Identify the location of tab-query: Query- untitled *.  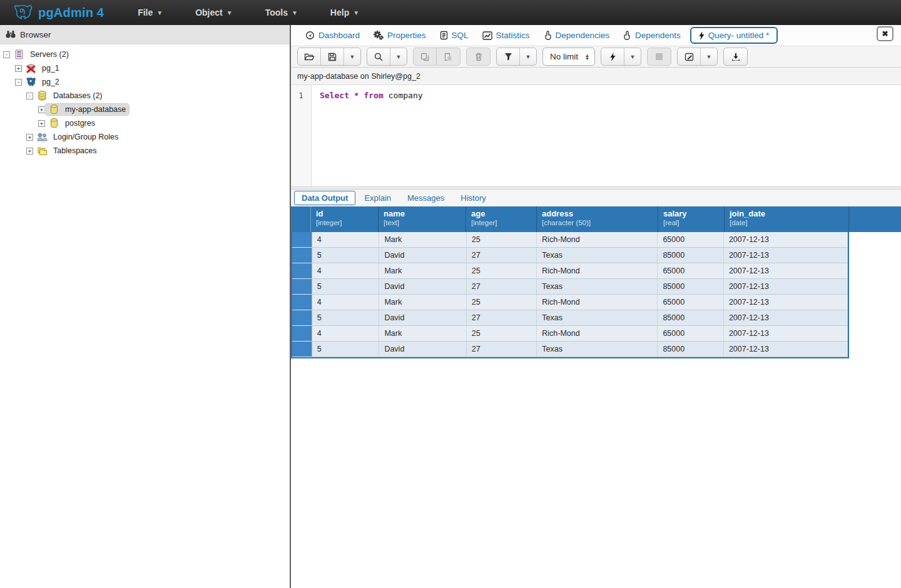
(735, 35).